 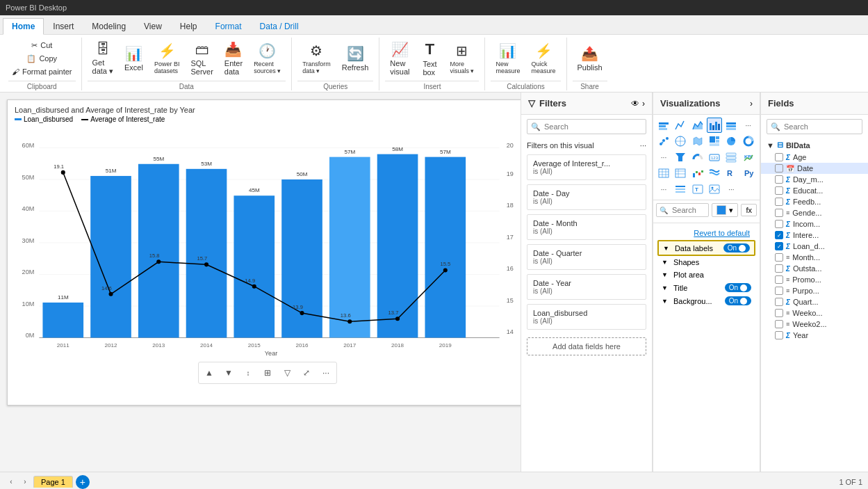 What do you see at coordinates (779, 302) in the screenshot?
I see `field-quart-checkbox` at bounding box center [779, 302].